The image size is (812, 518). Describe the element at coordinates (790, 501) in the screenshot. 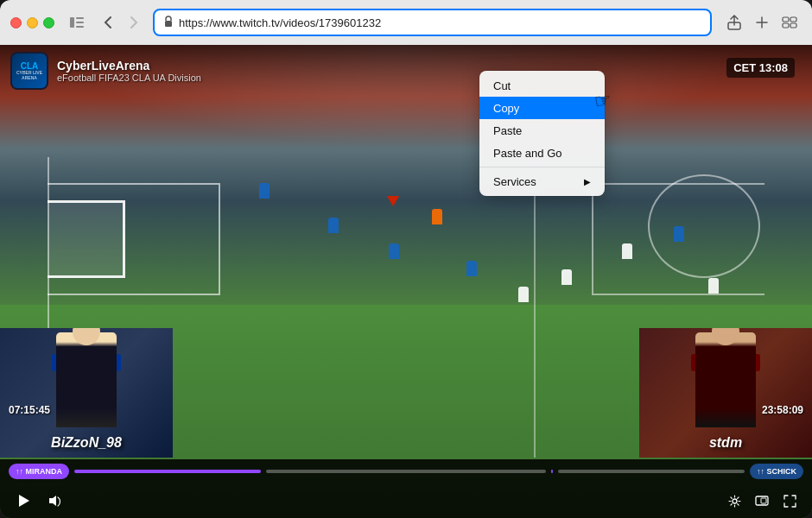

I see `fullscreen-button` at that location.